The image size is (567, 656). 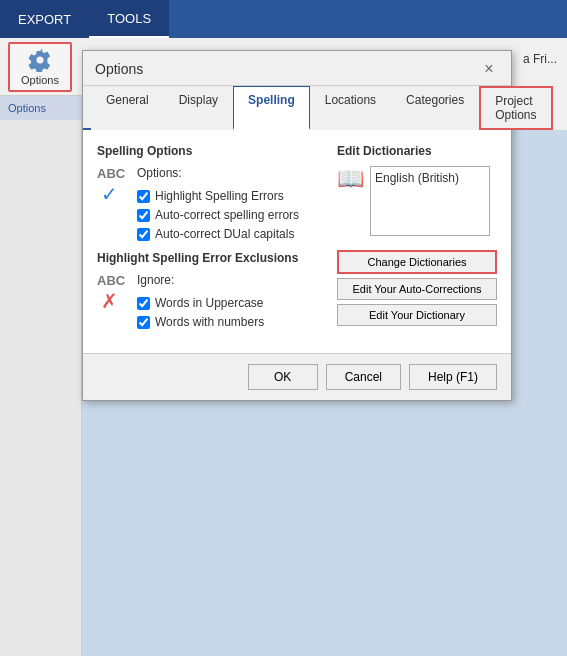 I want to click on dict-header: 📖 English (British), so click(x=417, y=205).